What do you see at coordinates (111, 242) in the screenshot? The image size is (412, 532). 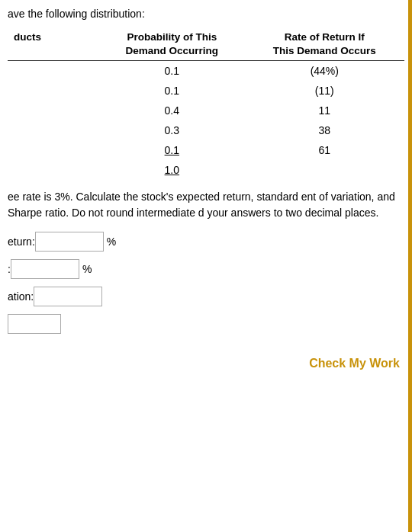 I see `return-unit: %` at bounding box center [111, 242].